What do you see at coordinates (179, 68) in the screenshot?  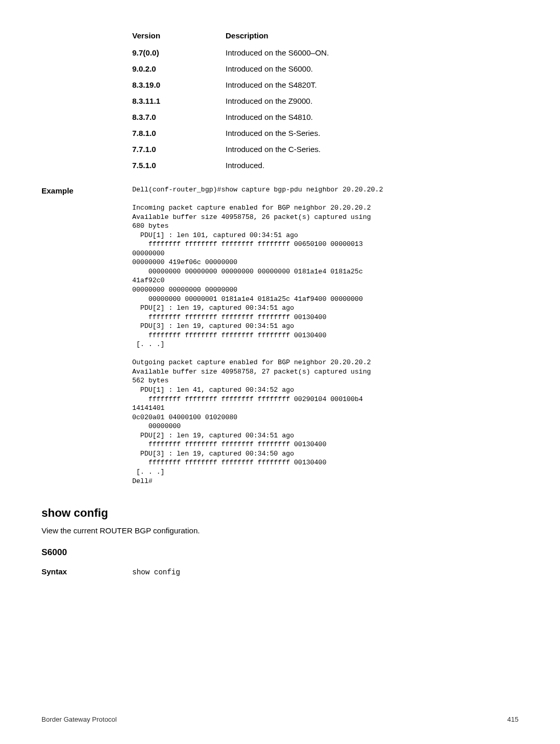 I see `version-cell: 9.0.2.0` at bounding box center [179, 68].